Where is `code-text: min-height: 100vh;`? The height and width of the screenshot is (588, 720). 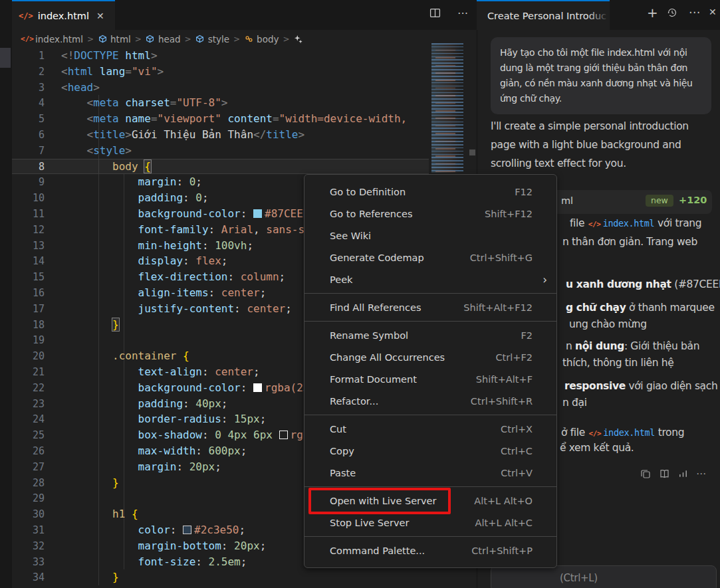
code-text: min-height: 100vh; is located at coordinates (157, 246).